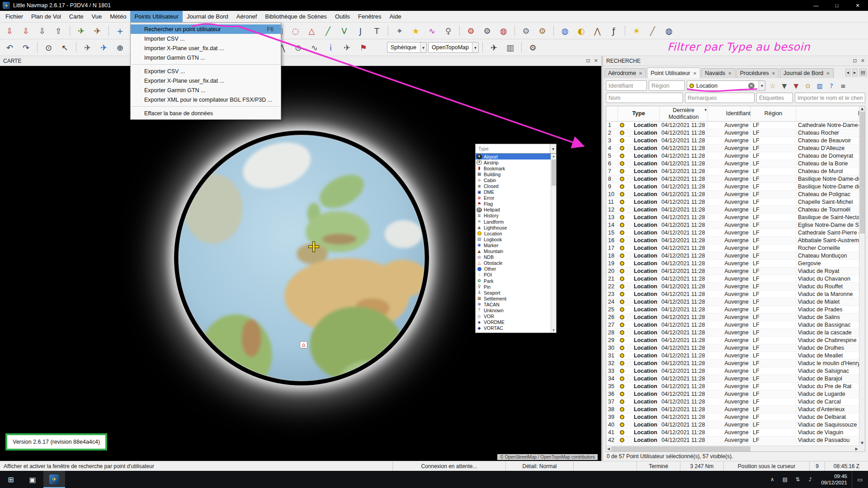 The height and width of the screenshot is (488, 868). What do you see at coordinates (684, 114) in the screenshot?
I see `column-header-derniere-modification: Dernière Modification▾` at bounding box center [684, 114].